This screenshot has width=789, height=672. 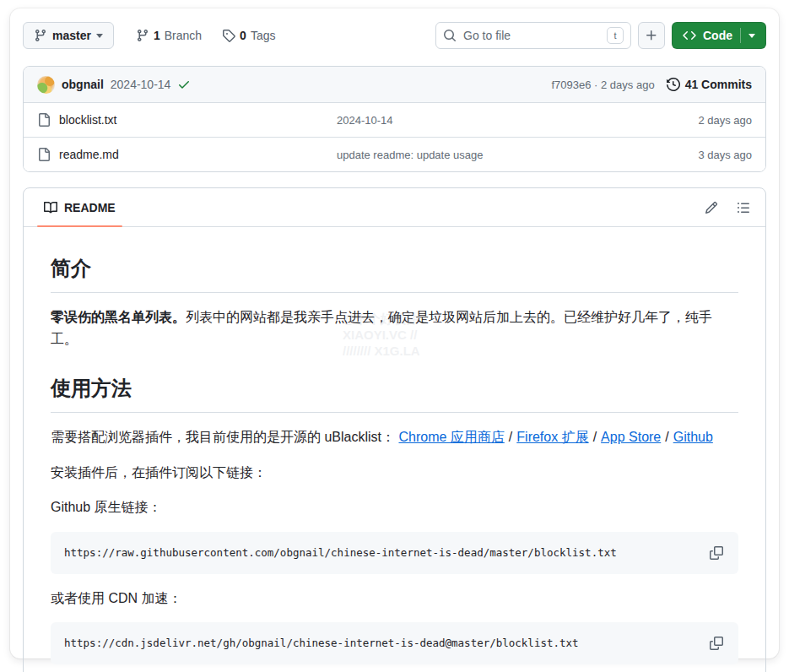 What do you see at coordinates (46, 84) in the screenshot?
I see `avatar` at bounding box center [46, 84].